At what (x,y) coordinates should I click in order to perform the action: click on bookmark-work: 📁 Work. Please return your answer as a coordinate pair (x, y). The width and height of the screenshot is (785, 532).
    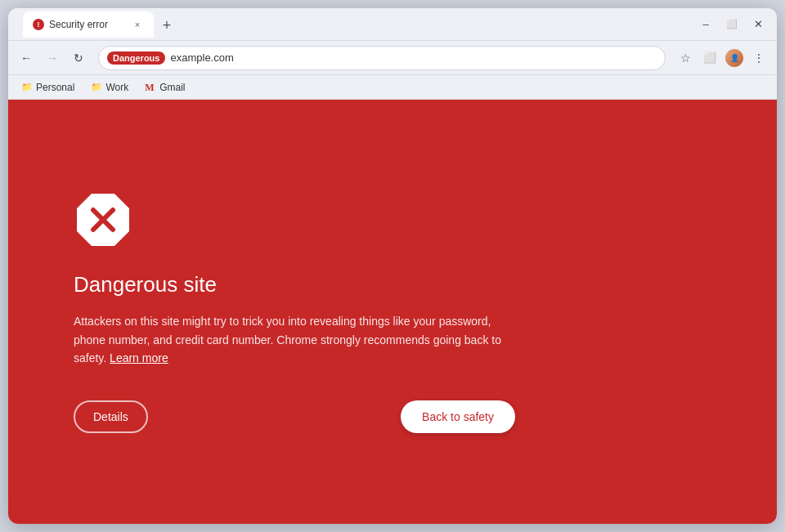
    Looking at the image, I should click on (110, 87).